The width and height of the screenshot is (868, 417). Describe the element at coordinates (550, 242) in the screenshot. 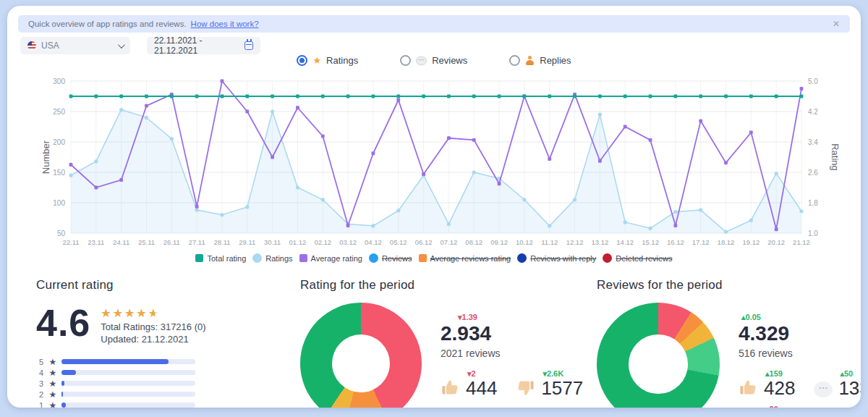

I see `svg-text: 11.12` at that location.